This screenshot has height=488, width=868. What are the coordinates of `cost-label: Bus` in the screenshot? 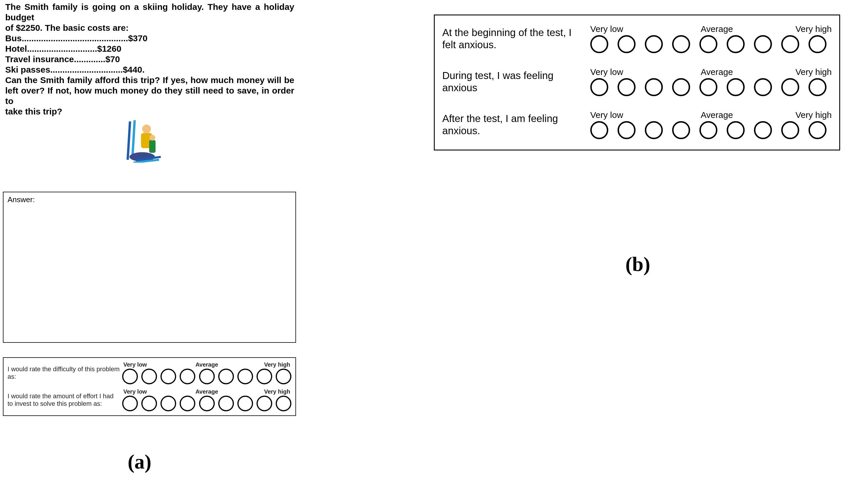 It's located at (13, 38).